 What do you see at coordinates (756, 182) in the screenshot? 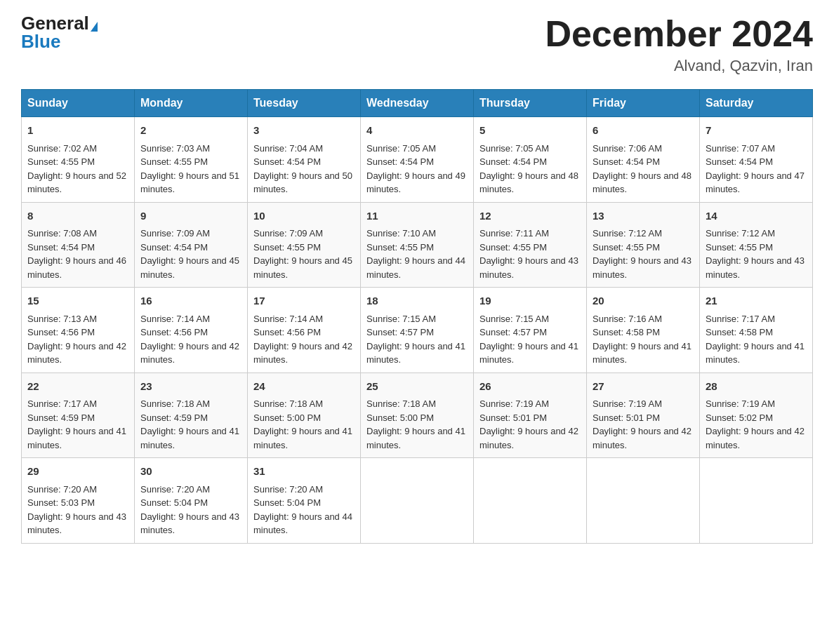
I see `daylight-info: Daylight: 9 hours and 47 minutes.` at bounding box center [756, 182].